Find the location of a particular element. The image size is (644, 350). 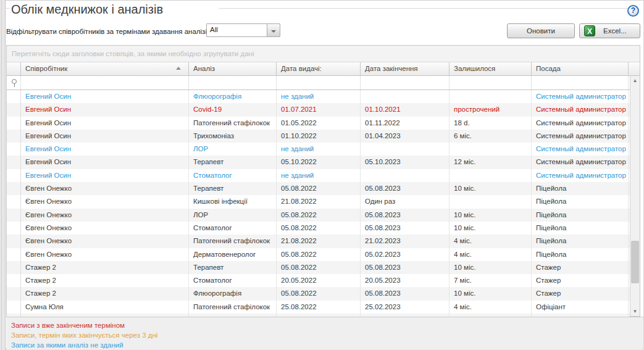

left-splitter-rail is located at coordinates (2, 175).